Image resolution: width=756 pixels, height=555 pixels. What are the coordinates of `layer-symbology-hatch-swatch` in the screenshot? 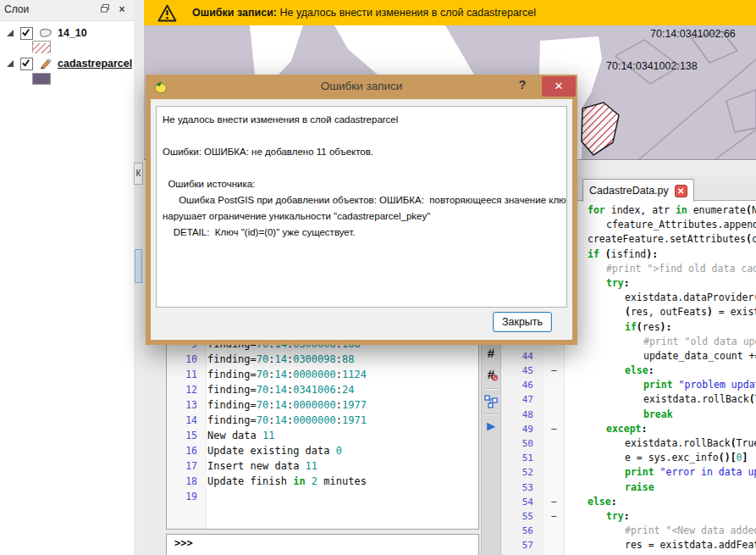 It's located at (41, 47).